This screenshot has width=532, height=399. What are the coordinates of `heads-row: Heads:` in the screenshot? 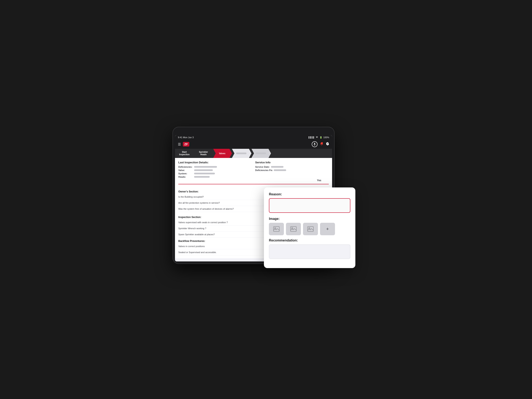 It's located at (215, 177).